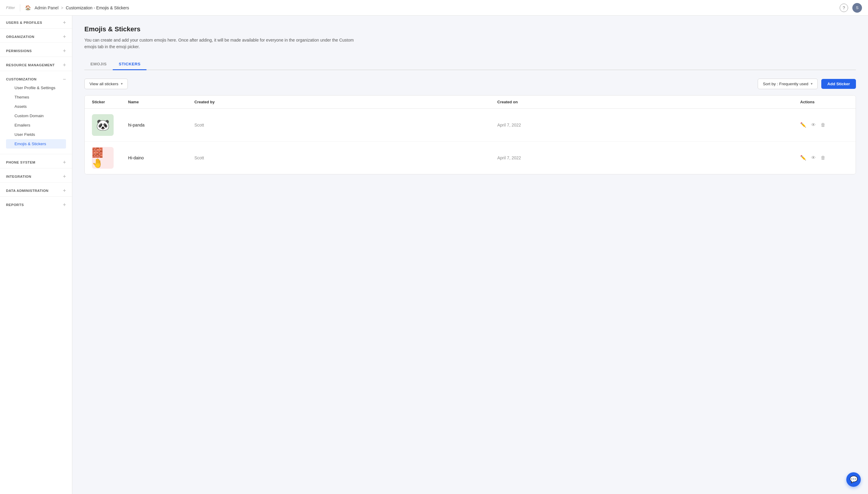 Image resolution: width=868 pixels, height=494 pixels. Describe the element at coordinates (470, 135) in the screenshot. I see `stickers-table: Sticker Name Created by Created on Actio…` at that location.